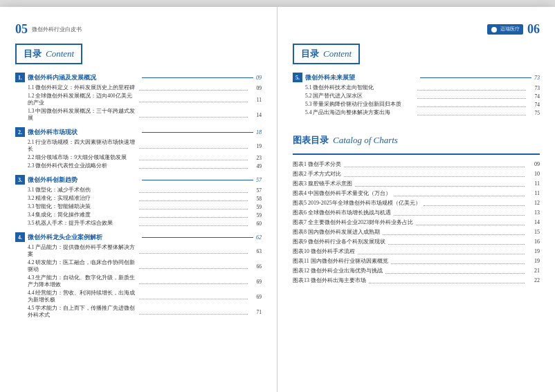 This screenshot has width=555, height=392. Describe the element at coordinates (513, 29) in the screenshot. I see `right-logo-area: 迈瑞医疗 06` at that location.